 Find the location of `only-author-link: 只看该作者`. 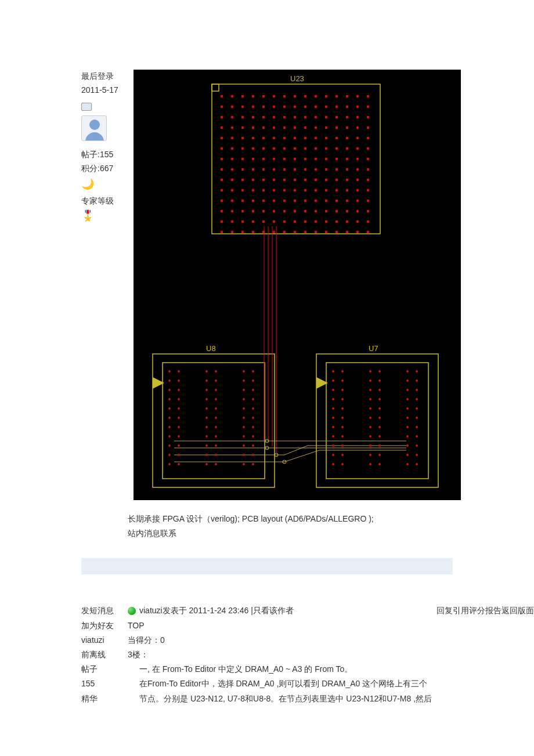

only-author-link: 只看该作者 is located at coordinates (273, 610).